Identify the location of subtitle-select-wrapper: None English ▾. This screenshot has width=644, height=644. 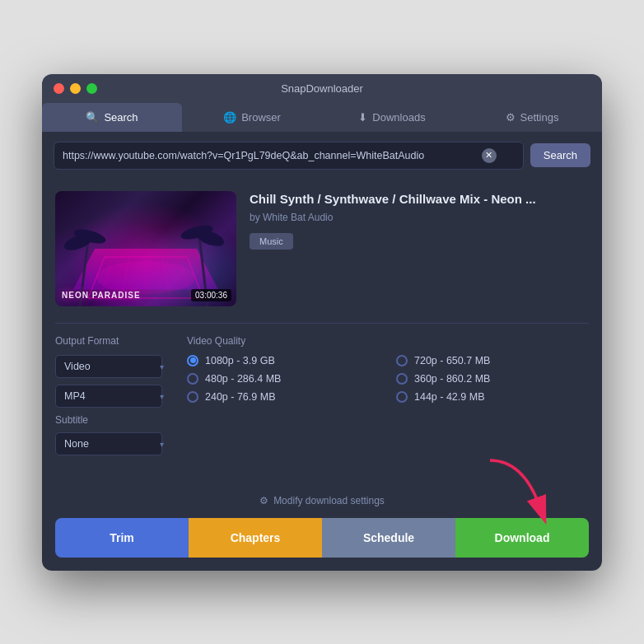
(113, 444).